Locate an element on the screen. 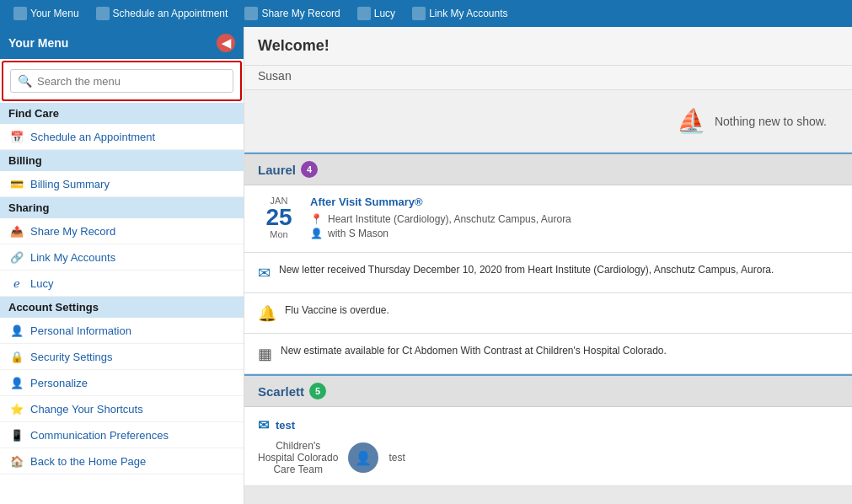  search-container: 🔍 is located at coordinates (121, 81).